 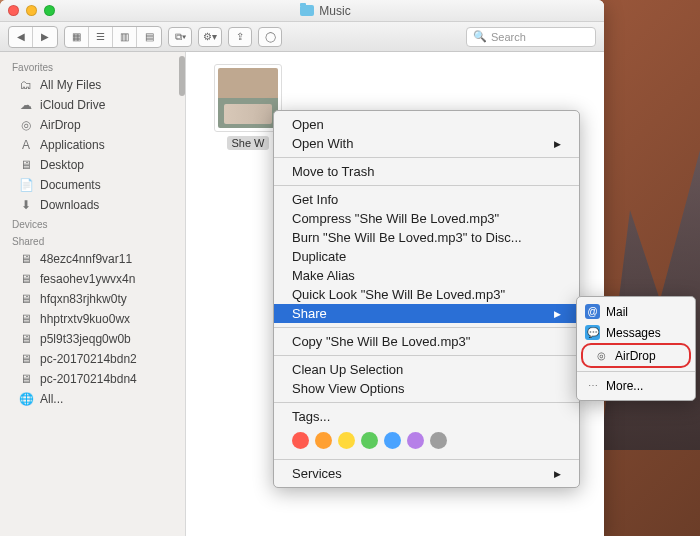 What do you see at coordinates (407, 238) in the screenshot?
I see `menu-label: Burn "She Will Be Loved.mp3" to Disc...` at bounding box center [407, 238].